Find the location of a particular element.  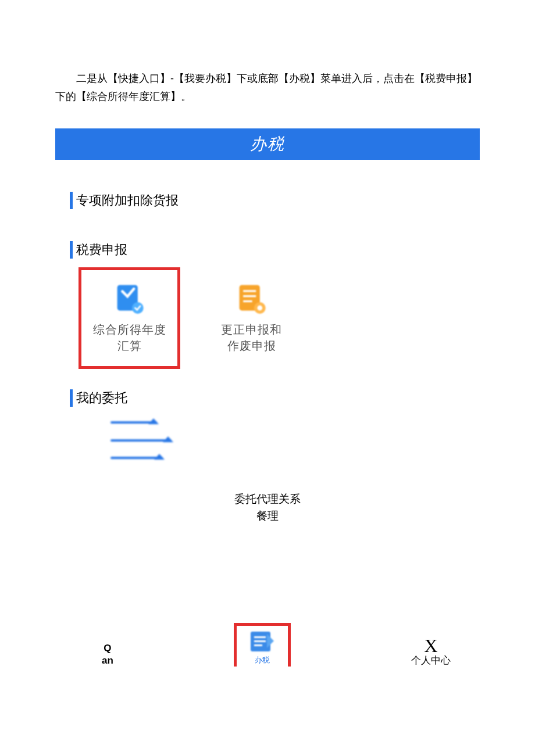

section-title: 专项附加扣除货报 is located at coordinates (274, 200).